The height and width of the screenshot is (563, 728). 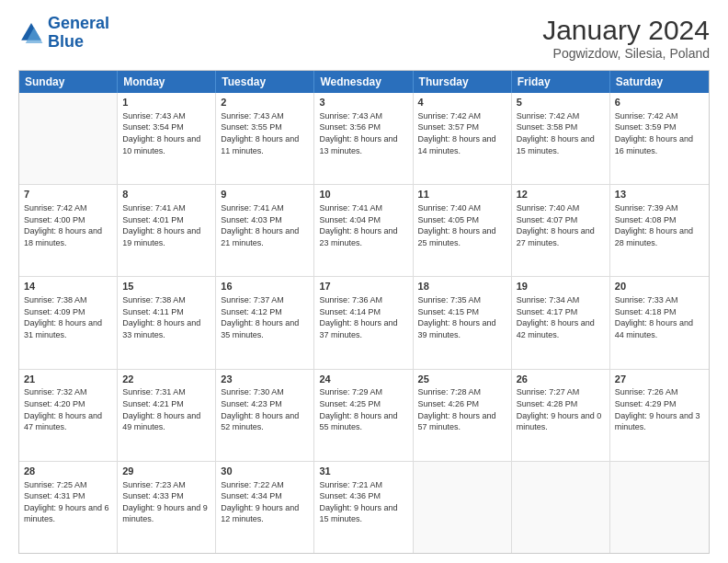 I want to click on cell-info: Sunrise: 7:37 AM Sunset: 4:12 PM Dayligh…, so click(x=265, y=317).